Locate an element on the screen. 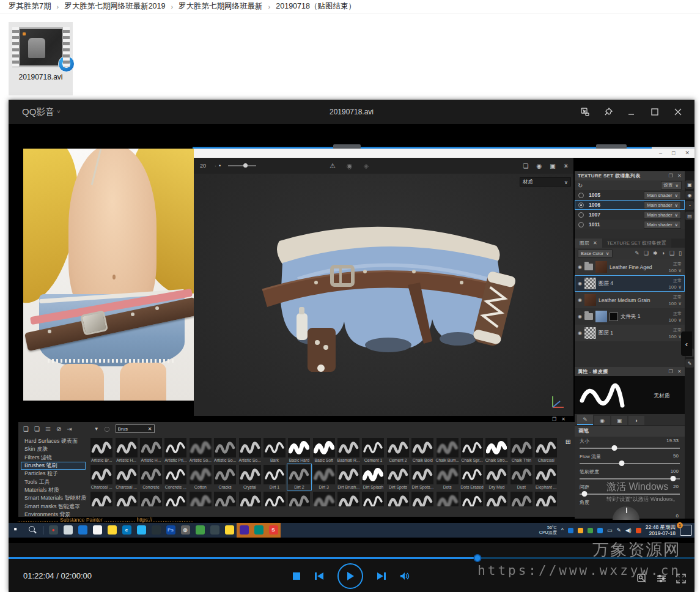  symmetry-icon: ◉ is located at coordinates (350, 166).